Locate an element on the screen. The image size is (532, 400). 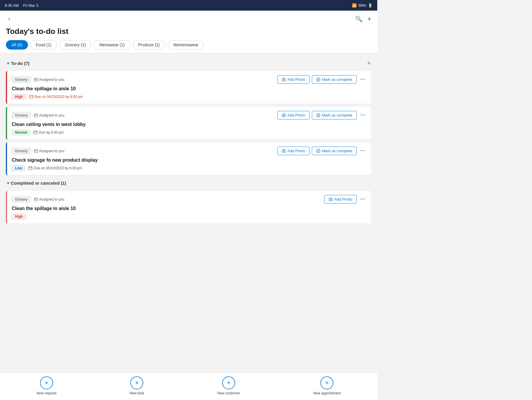
battery-percent: 99% is located at coordinates (362, 5).